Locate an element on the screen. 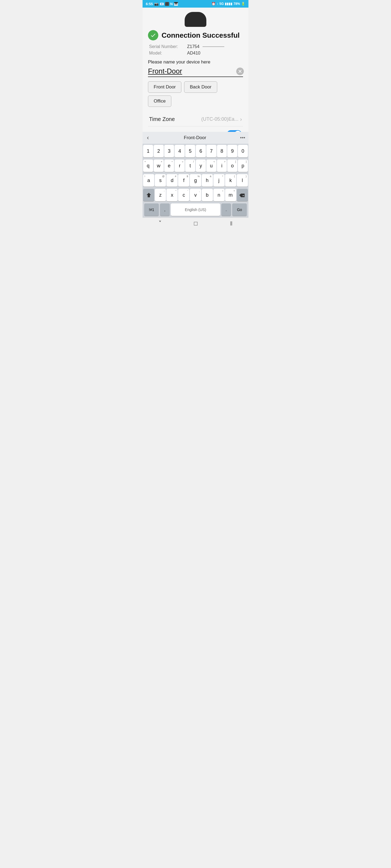 Image resolution: width=391 pixels, height=868 pixels. timezone-chevron: › is located at coordinates (241, 119).